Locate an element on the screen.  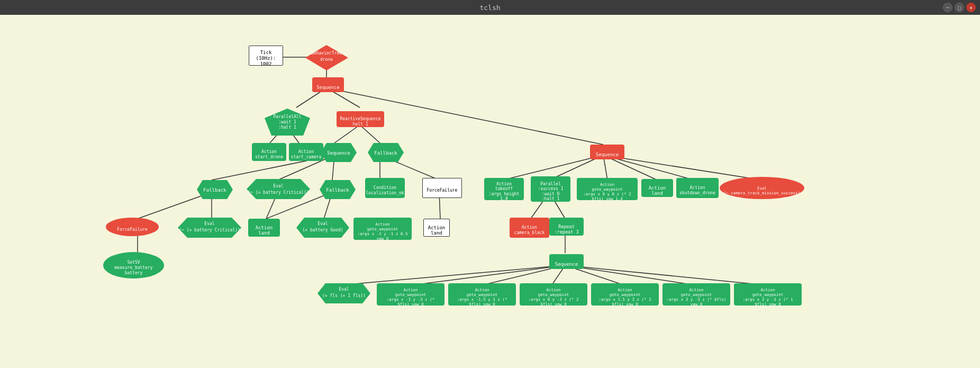
action-start-camera-node: Actionstart_camera is located at coordinates (306, 152).